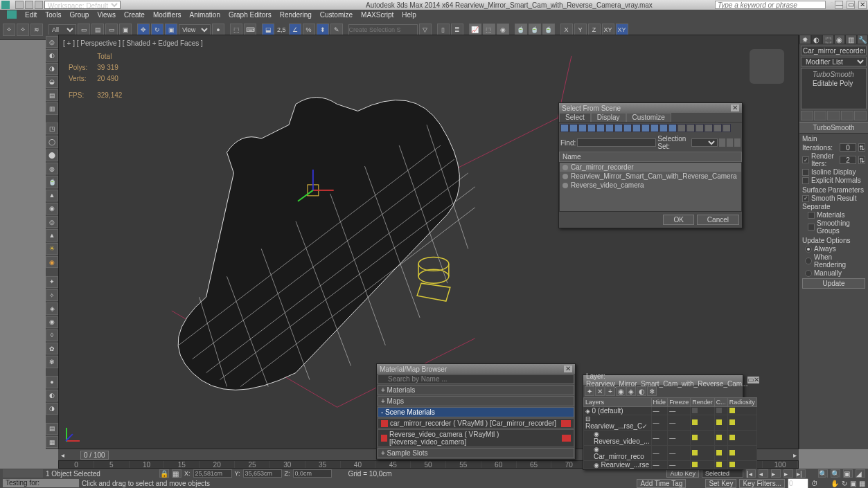 The height and width of the screenshot is (488, 868). What do you see at coordinates (650, 186) in the screenshot?
I see `sfs-item-3: Reverse_video_camera` at bounding box center [650, 186].